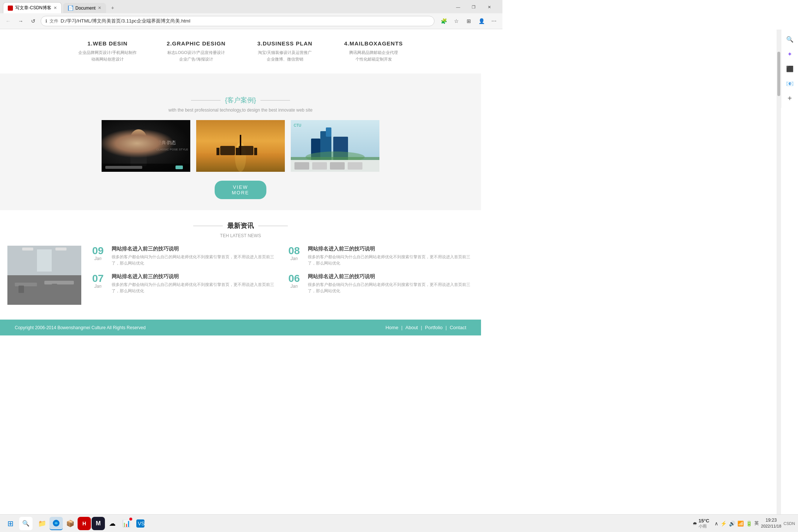 The image size is (798, 532). I want to click on doc-favicon: 📄, so click(71, 8).